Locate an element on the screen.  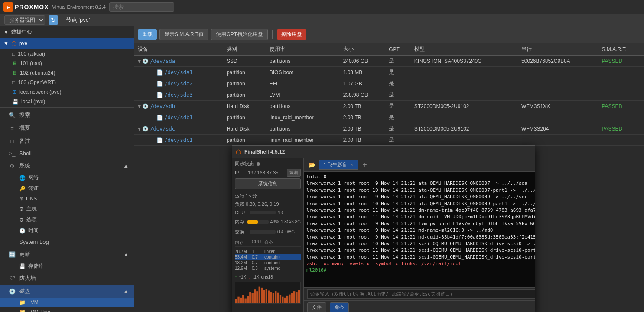
network-label: 网络 is located at coordinates (33, 178).